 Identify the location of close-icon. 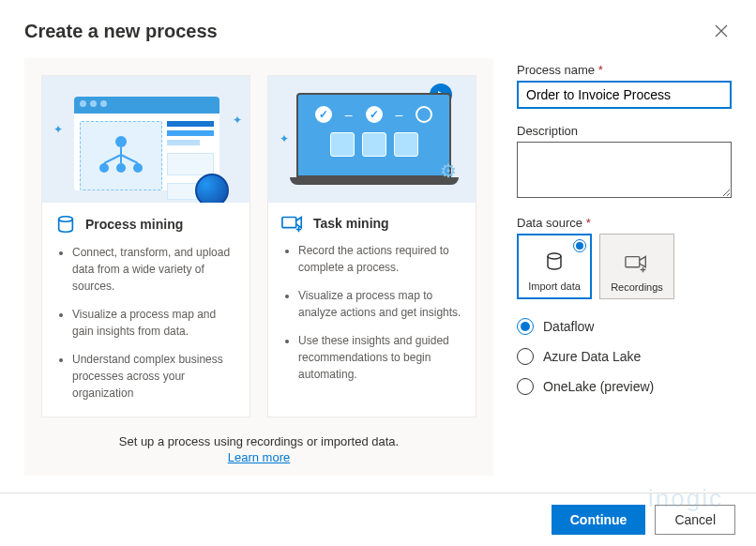
(721, 31).